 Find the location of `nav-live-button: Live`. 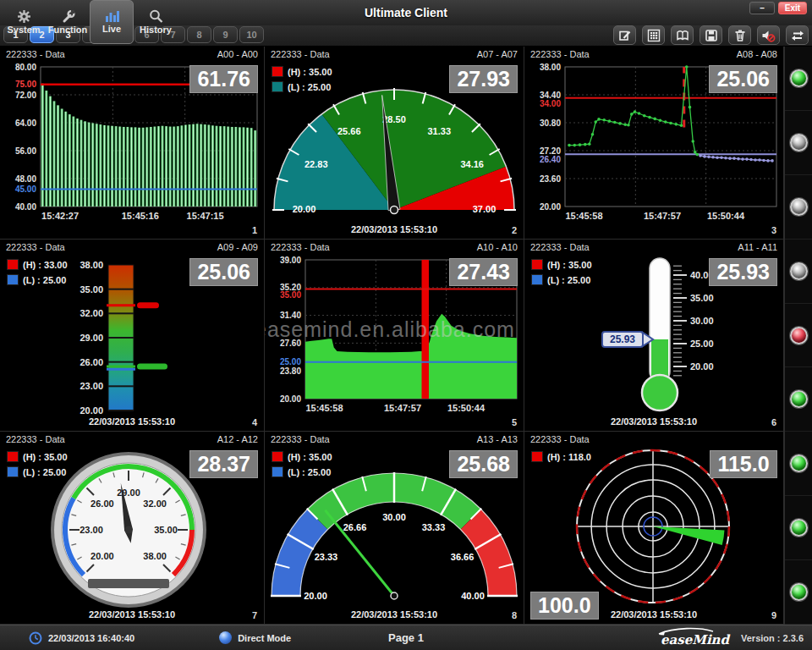

nav-live-button: Live is located at coordinates (112, 22).